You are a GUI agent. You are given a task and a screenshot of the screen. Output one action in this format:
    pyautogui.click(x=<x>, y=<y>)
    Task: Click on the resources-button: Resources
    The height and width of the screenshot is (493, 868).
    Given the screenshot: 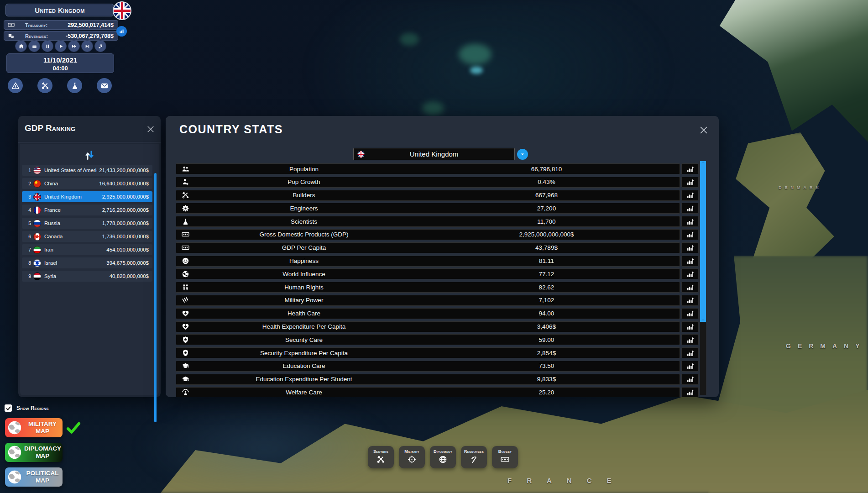 What is the action you would take?
    pyautogui.click(x=474, y=457)
    